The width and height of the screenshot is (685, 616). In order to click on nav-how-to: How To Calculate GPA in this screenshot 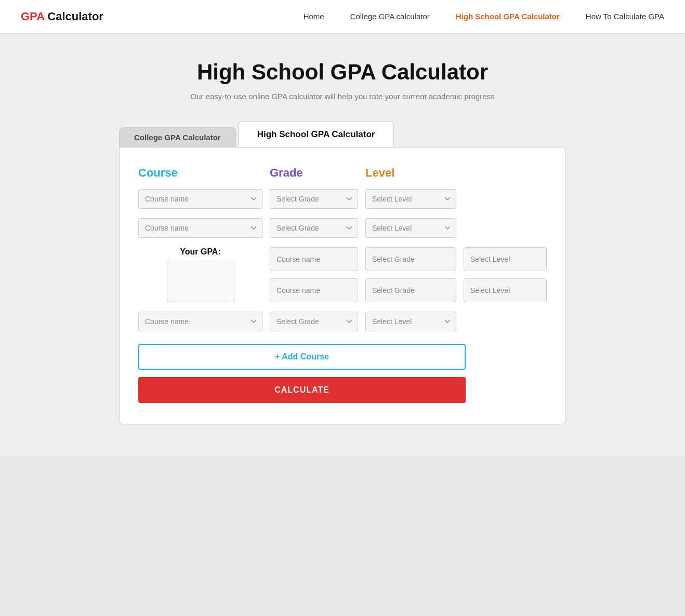, I will do `click(625, 17)`.